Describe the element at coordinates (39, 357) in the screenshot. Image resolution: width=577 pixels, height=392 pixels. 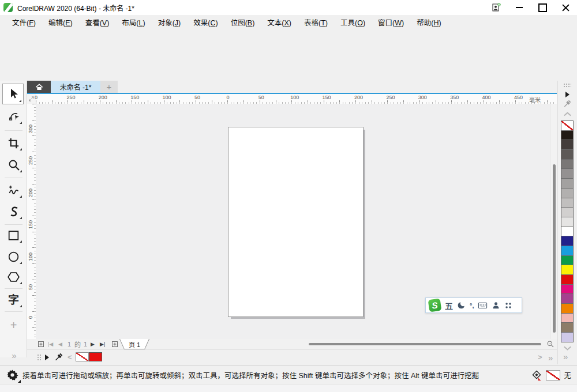
I see `document-palette-grip` at that location.